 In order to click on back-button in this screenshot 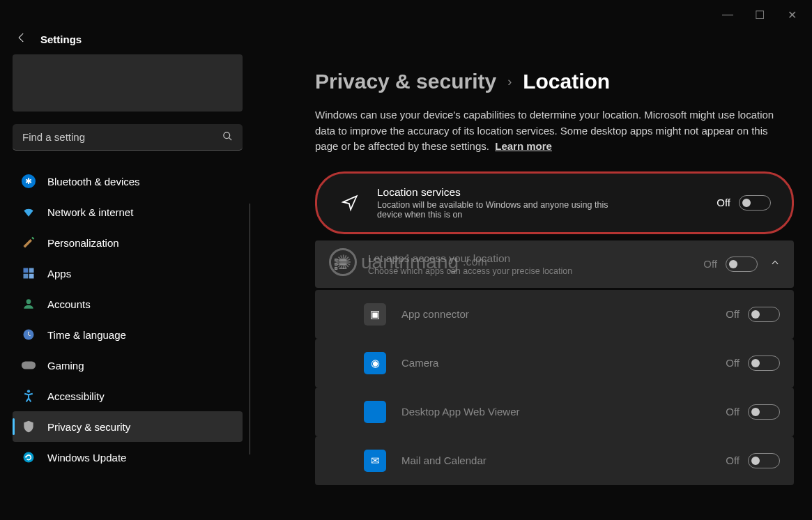, I will do `click(22, 39)`.